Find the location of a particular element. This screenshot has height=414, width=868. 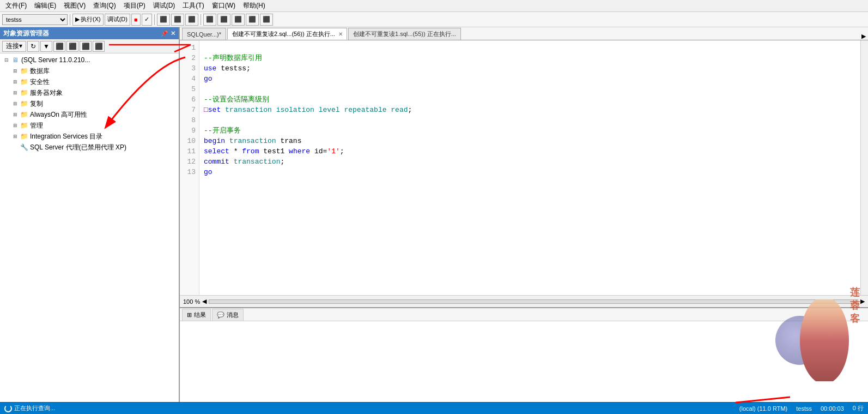

zoom-slider is located at coordinates (533, 302).